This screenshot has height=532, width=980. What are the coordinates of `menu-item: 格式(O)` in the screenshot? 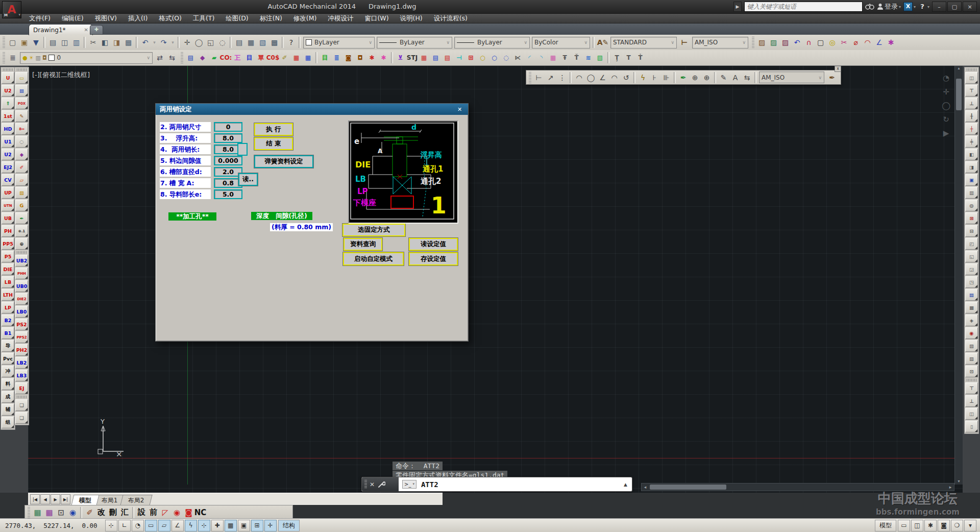 It's located at (170, 18).